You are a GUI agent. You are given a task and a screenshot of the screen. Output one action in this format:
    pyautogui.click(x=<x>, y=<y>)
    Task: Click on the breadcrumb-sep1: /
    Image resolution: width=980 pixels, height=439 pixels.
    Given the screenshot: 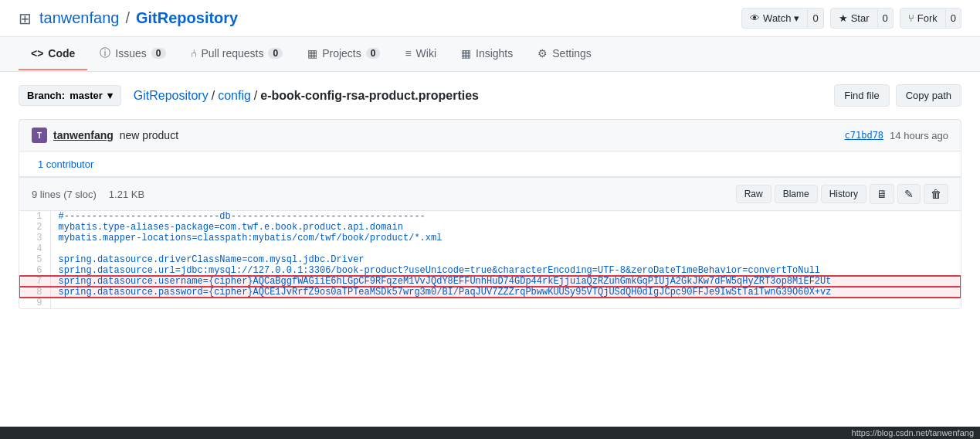 What is the action you would take?
    pyautogui.click(x=213, y=96)
    